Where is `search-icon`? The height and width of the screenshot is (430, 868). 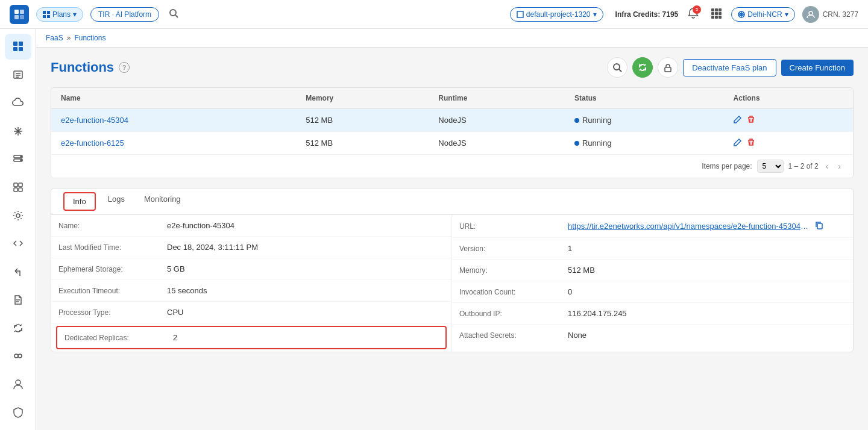 search-icon is located at coordinates (174, 14).